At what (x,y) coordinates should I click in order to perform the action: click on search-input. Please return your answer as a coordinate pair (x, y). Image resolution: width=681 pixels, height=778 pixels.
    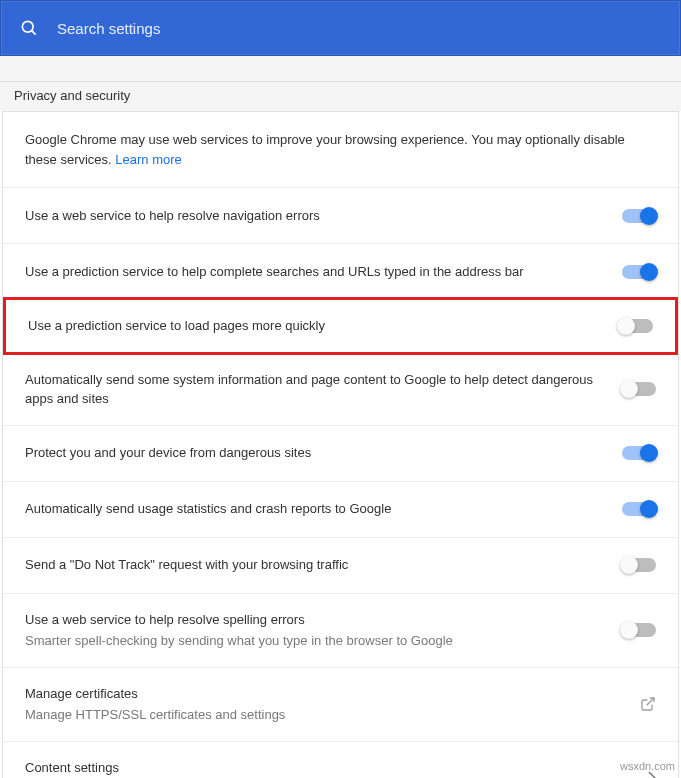
    Looking at the image, I should click on (257, 28).